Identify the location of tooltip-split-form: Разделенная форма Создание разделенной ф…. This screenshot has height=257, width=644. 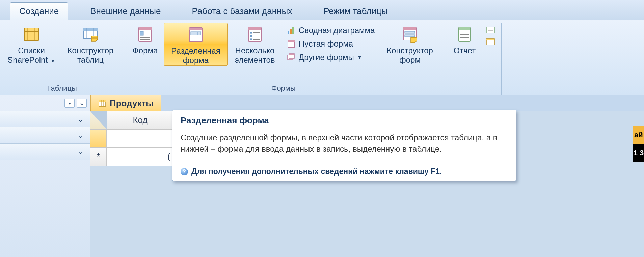
(344, 145).